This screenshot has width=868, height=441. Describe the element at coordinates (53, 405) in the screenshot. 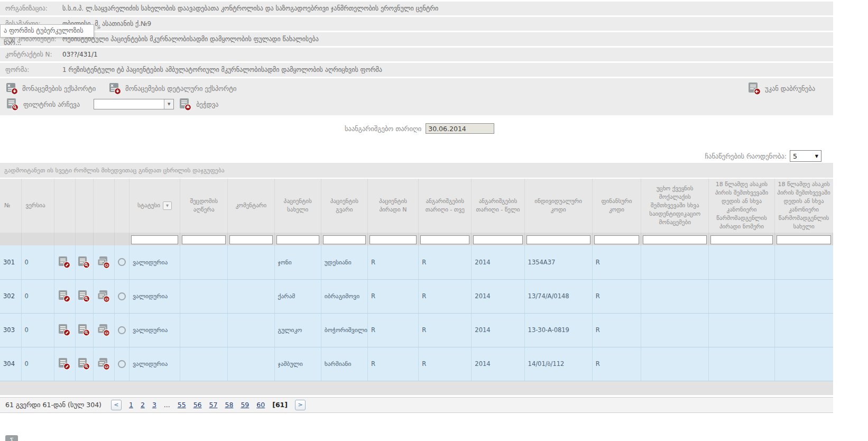

I see `pagination-summary: 61 გვერდი 61-დან (სულ 304)` at that location.